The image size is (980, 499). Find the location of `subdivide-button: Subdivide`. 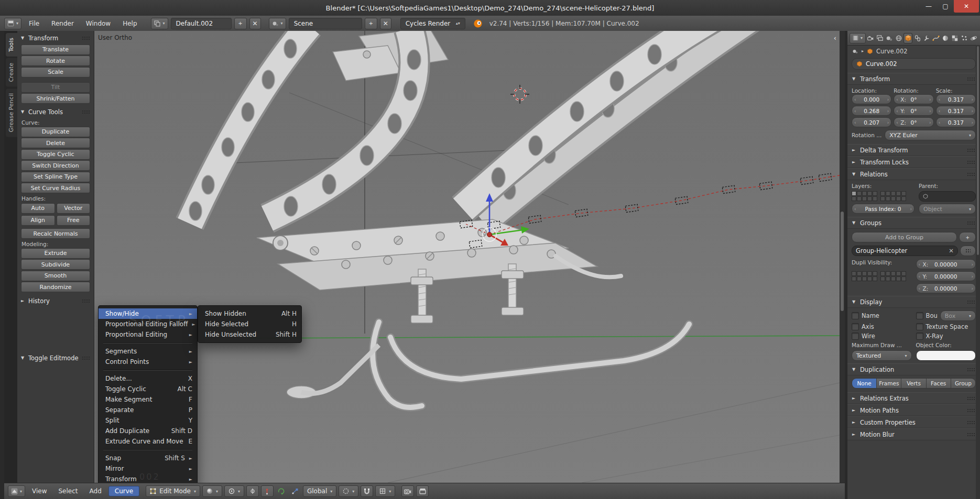

subdivide-button: Subdivide is located at coordinates (56, 264).